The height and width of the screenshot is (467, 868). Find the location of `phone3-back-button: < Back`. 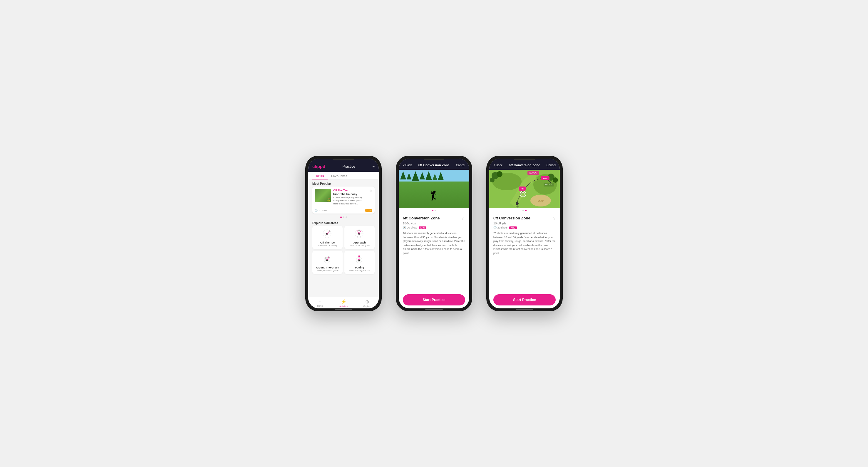

phone3-back-button: < Back is located at coordinates (498, 165).